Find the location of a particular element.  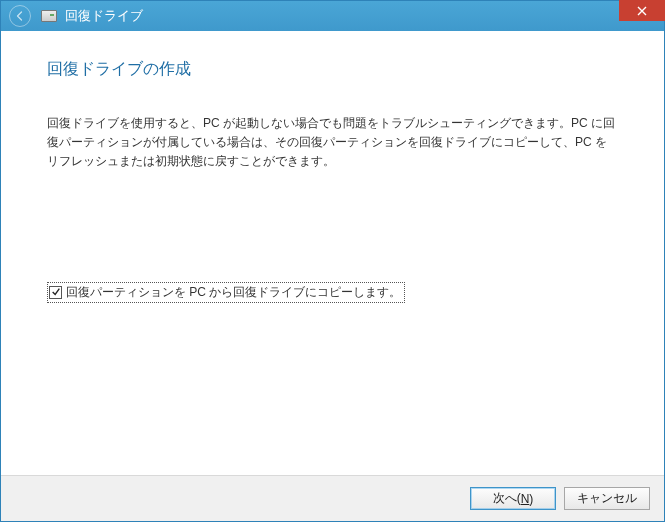

window-title: 回復ドライブ is located at coordinates (104, 16).